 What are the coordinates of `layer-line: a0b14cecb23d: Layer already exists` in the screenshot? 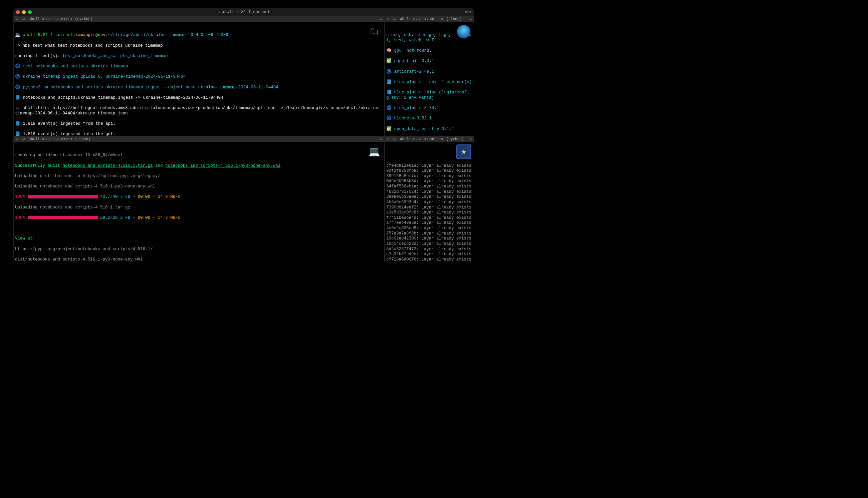 It's located at (429, 244).